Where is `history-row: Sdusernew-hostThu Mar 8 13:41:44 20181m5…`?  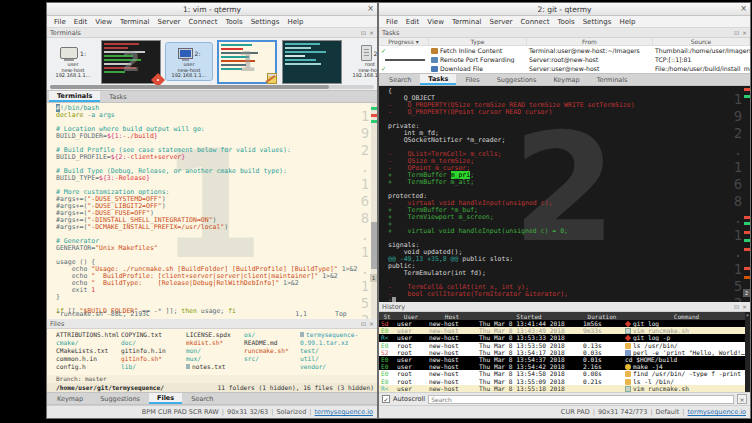
history-row: Sdusernew-hostThu Mar 8 13:41:44 20181m5… is located at coordinates (564, 324).